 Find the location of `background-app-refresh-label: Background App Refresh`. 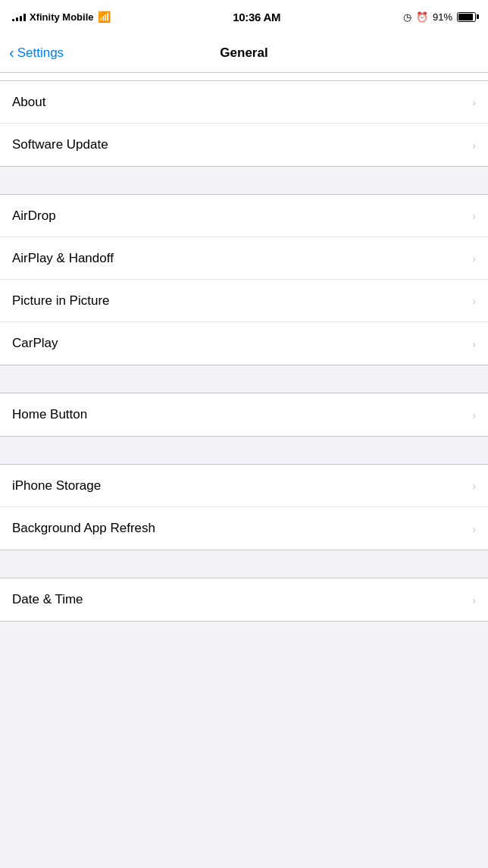

background-app-refresh-label: Background App Refresh is located at coordinates (83, 528).